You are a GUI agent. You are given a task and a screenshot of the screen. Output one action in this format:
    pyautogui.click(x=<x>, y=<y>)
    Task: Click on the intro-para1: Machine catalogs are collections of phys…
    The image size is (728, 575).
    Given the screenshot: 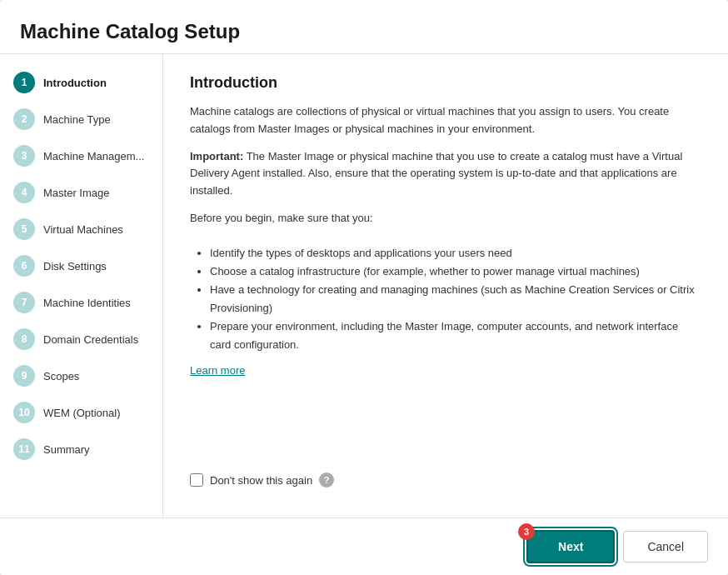 What is the action you would take?
    pyautogui.click(x=446, y=121)
    